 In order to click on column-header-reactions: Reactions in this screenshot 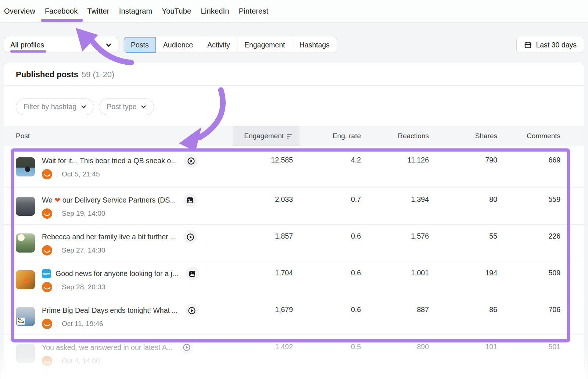, I will do `click(401, 136)`.